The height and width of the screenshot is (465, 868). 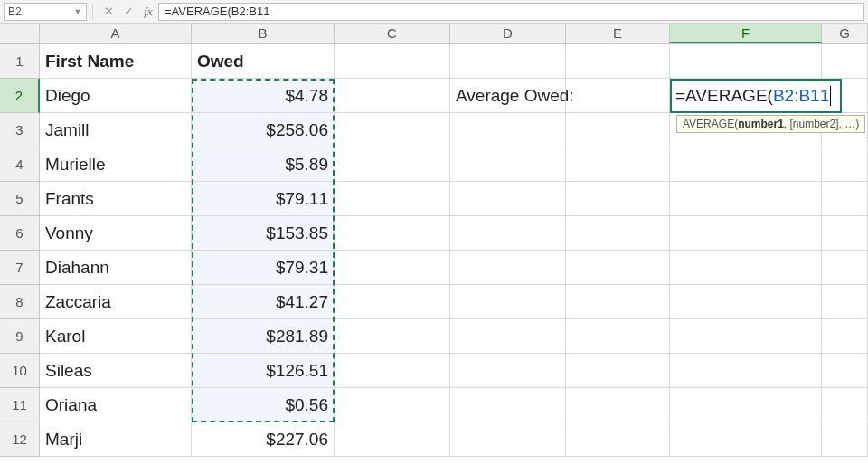 What do you see at coordinates (20, 440) in the screenshot?
I see `row-header: 12` at bounding box center [20, 440].